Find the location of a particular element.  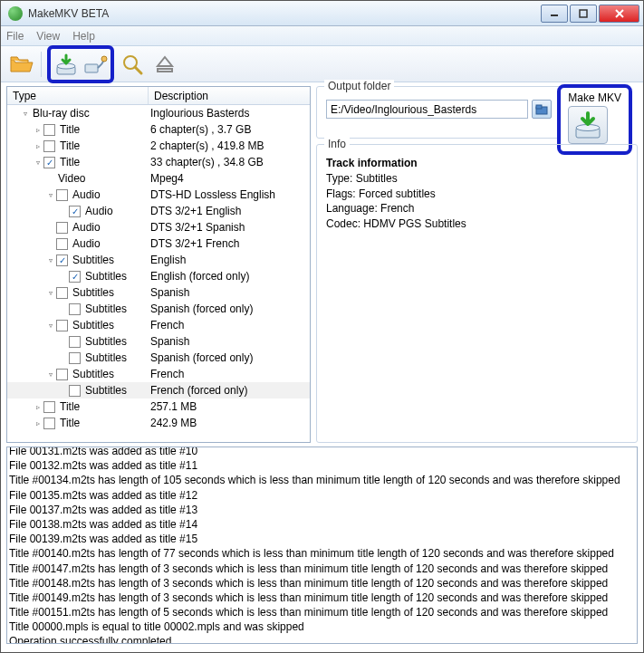

tree-row: AudioDTS 3/2+1 French is located at coordinates (159, 244).